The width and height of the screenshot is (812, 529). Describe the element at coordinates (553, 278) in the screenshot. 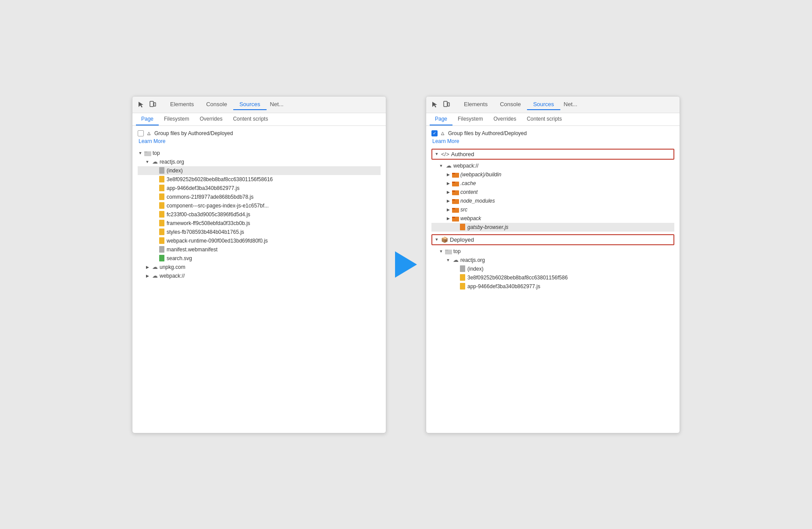

I see `tree-item-3e8f-deployed: 3e8f09252b6028beb8baf8cc63801156f586` at that location.